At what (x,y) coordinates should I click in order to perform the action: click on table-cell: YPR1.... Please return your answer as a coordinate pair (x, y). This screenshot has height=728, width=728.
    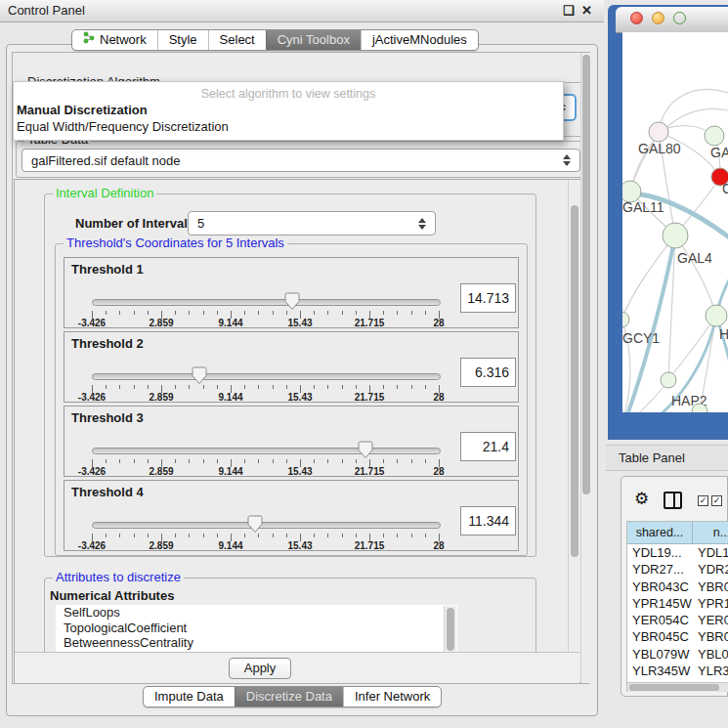
    Looking at the image, I should click on (710, 604).